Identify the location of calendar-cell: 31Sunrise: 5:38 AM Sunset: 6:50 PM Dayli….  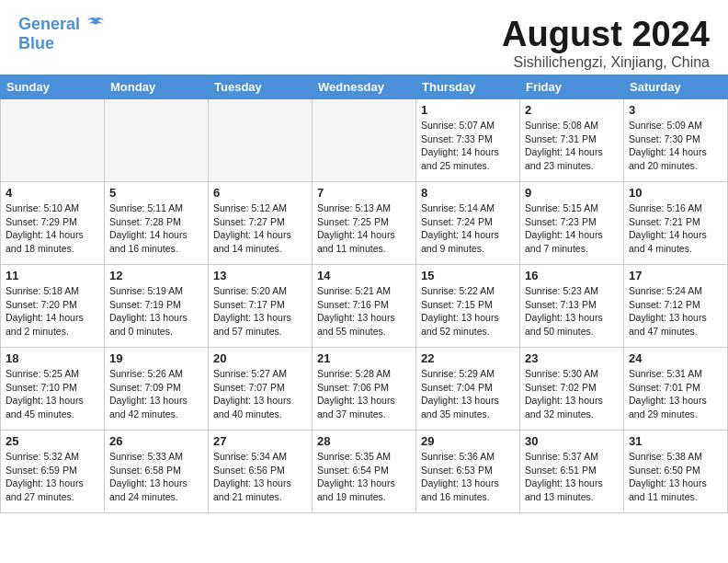
(677, 472).